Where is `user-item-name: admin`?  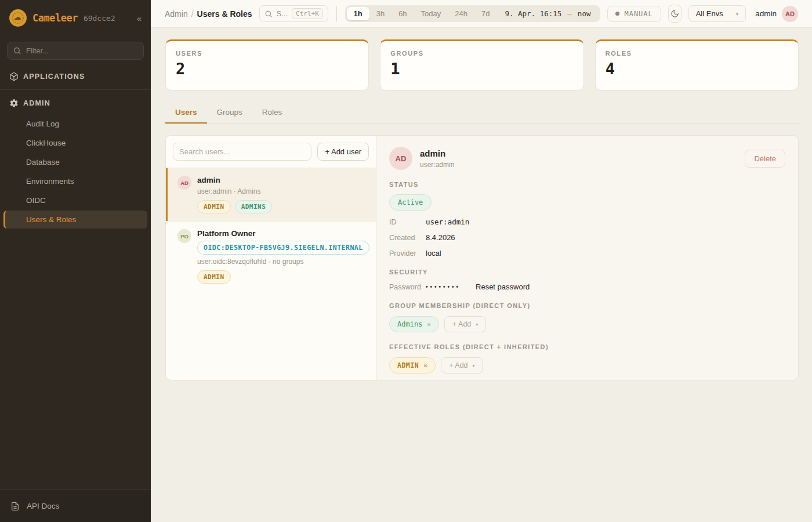 user-item-name: admin is located at coordinates (234, 180).